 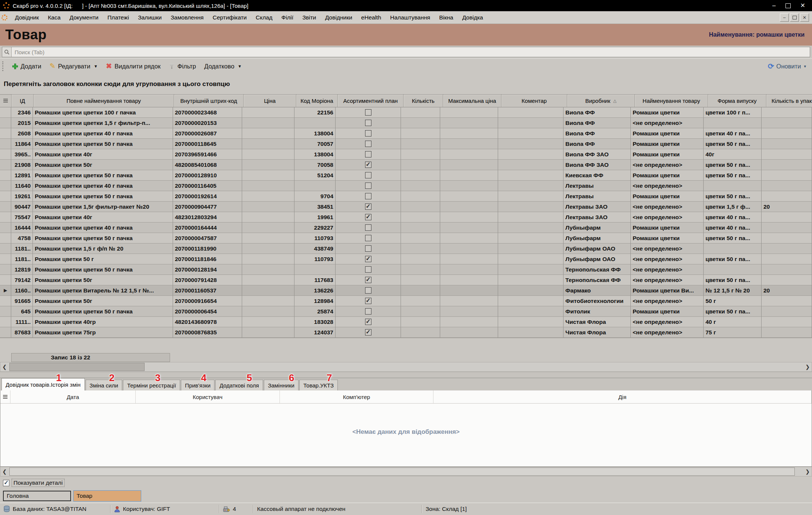 What do you see at coordinates (423, 101) in the screenshot?
I see `column-header-quantity: Кількість` at bounding box center [423, 101].